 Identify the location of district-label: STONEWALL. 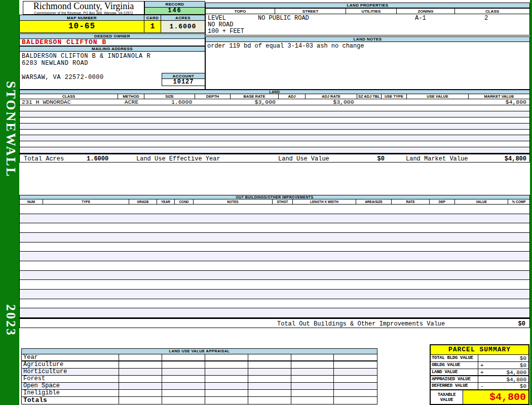
(10, 130).